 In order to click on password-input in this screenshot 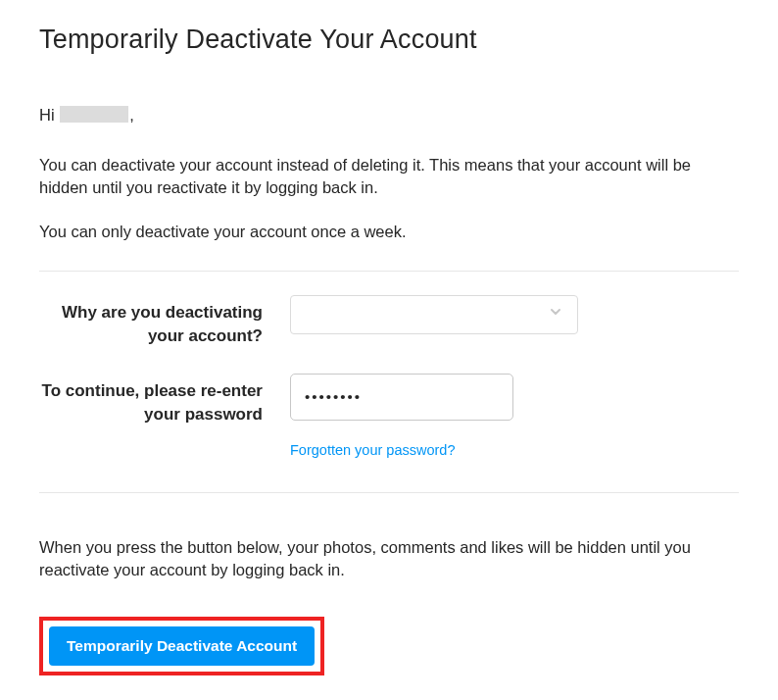, I will do `click(402, 397)`.